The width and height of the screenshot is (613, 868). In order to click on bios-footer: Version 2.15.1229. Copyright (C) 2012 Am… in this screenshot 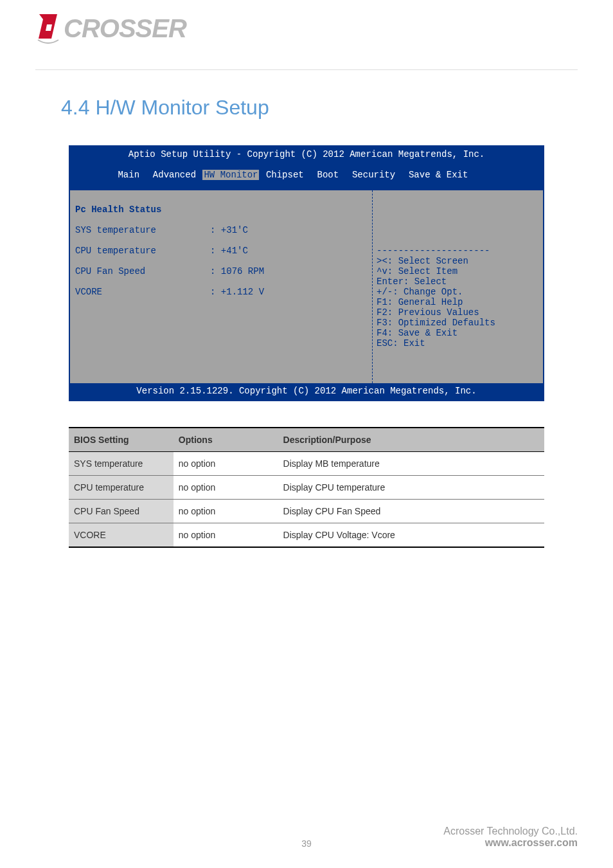, I will do `click(306, 392)`.